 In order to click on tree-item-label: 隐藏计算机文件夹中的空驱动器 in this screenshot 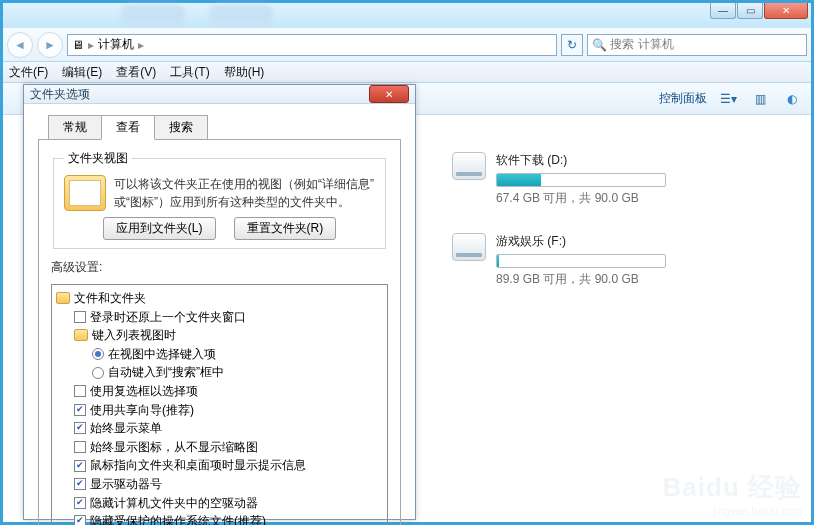, I will do `click(174, 504)`.